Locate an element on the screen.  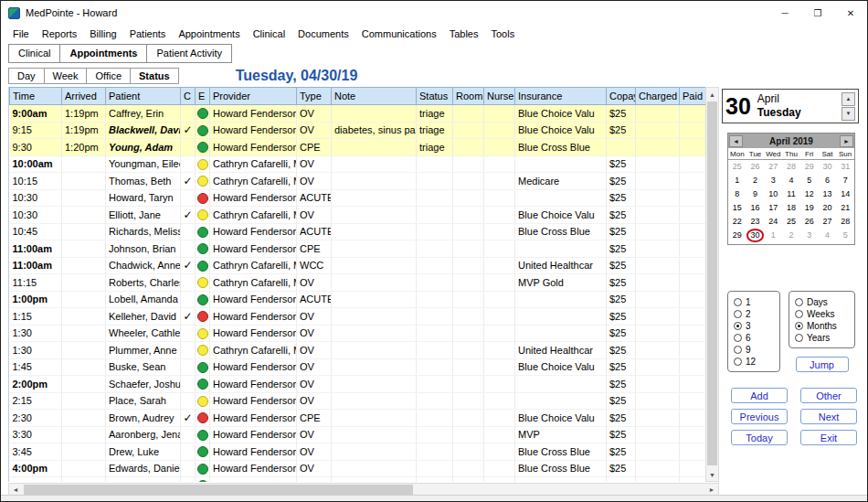
close-icon: ✕ is located at coordinates (851, 13).